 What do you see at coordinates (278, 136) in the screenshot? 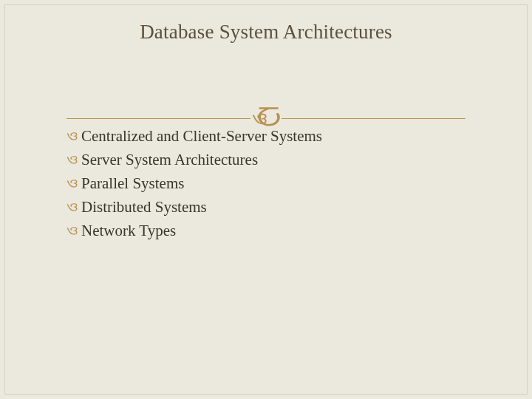
I see `list-item: ও Centralized and Client-Server Systems` at bounding box center [278, 136].